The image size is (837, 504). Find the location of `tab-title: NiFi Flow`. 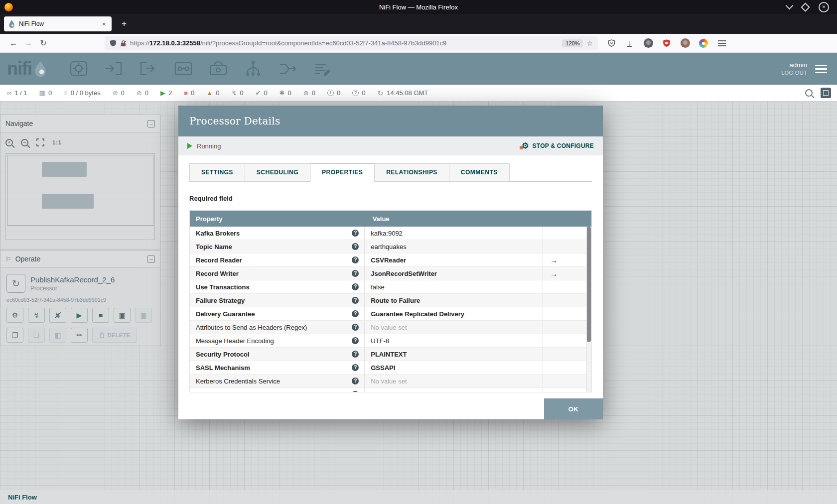

tab-title: NiFi Flow is located at coordinates (60, 24).